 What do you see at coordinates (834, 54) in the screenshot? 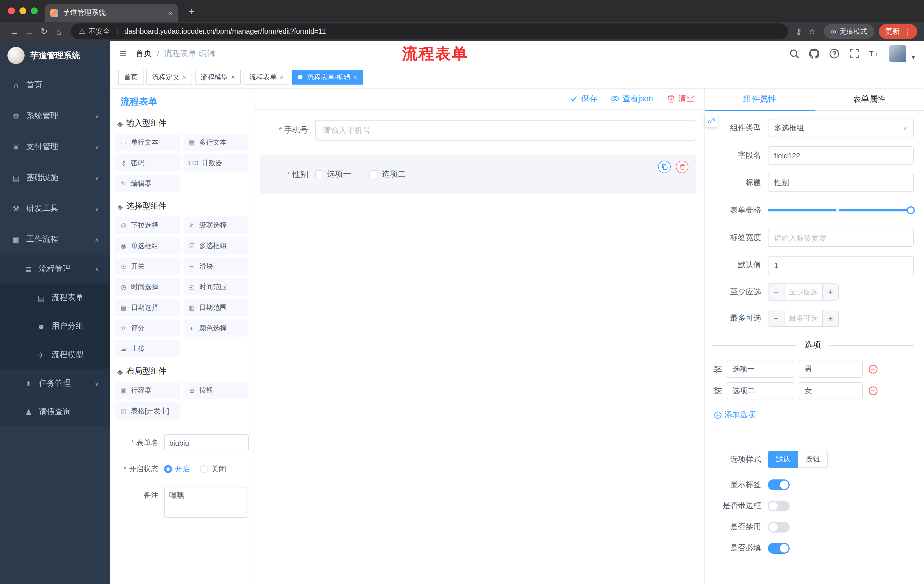
I see `help-icon` at bounding box center [834, 54].